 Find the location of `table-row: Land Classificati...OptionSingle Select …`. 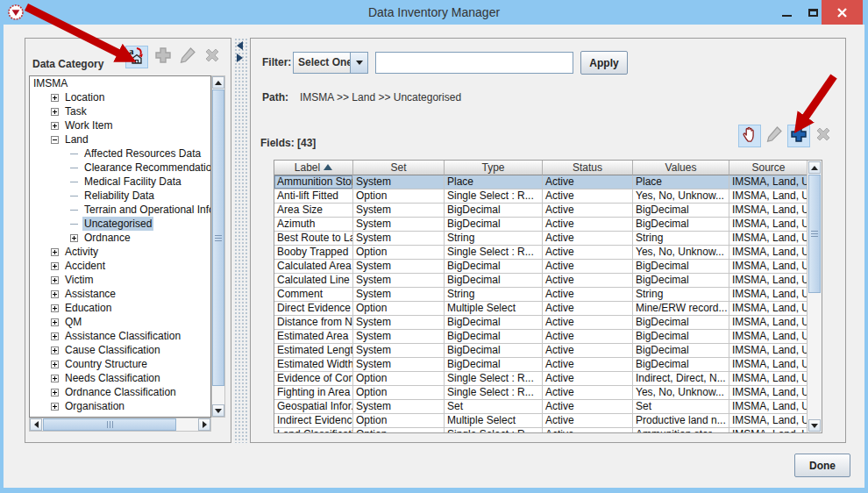

table-row: Land Classificati...OptionSingle Select … is located at coordinates (548, 431).